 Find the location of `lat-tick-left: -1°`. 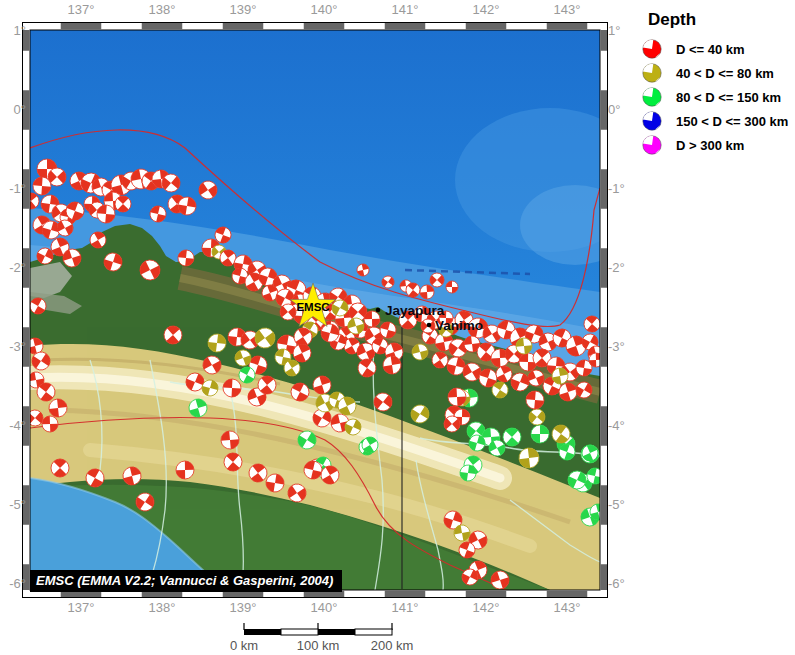

lat-tick-left: -1° is located at coordinates (13, 188).